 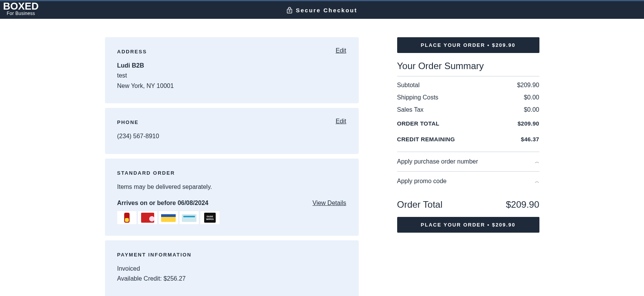 I want to click on grand-total-value: $209.90, so click(x=523, y=205).